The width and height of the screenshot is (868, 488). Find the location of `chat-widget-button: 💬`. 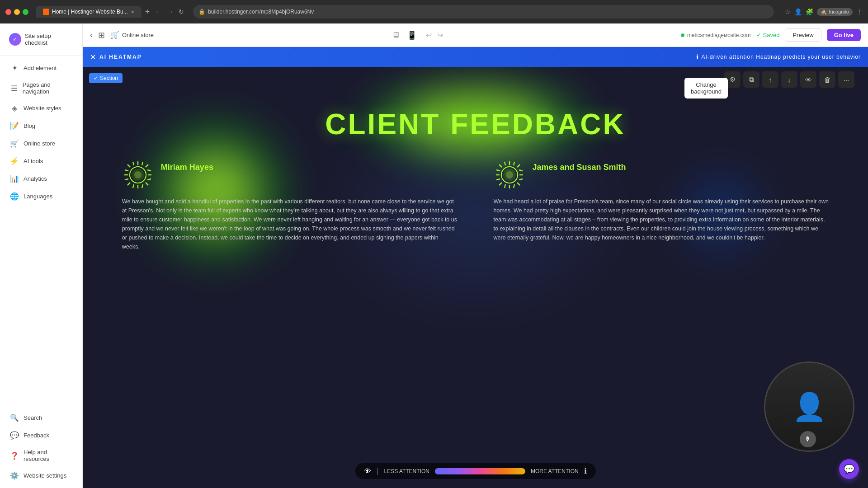

chat-widget-button: 💬 is located at coordinates (849, 469).